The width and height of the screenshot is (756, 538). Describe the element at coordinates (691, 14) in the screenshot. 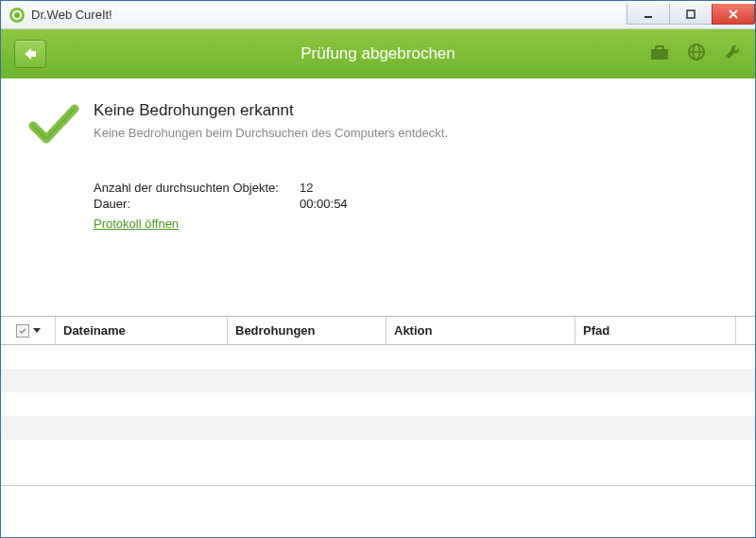

I see `maximize-button` at that location.